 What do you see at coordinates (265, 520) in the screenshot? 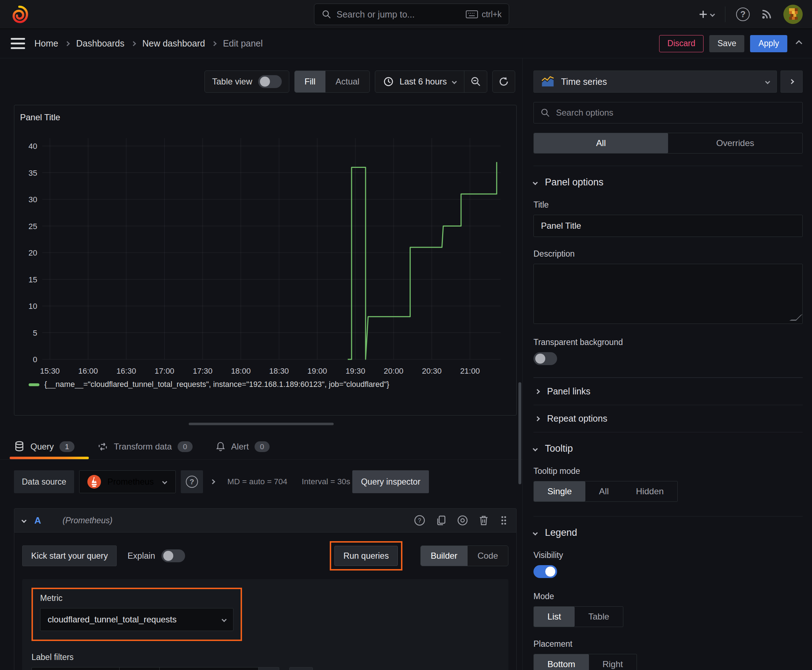
I see `query-row-header: A (Prometheus) ?` at bounding box center [265, 520].